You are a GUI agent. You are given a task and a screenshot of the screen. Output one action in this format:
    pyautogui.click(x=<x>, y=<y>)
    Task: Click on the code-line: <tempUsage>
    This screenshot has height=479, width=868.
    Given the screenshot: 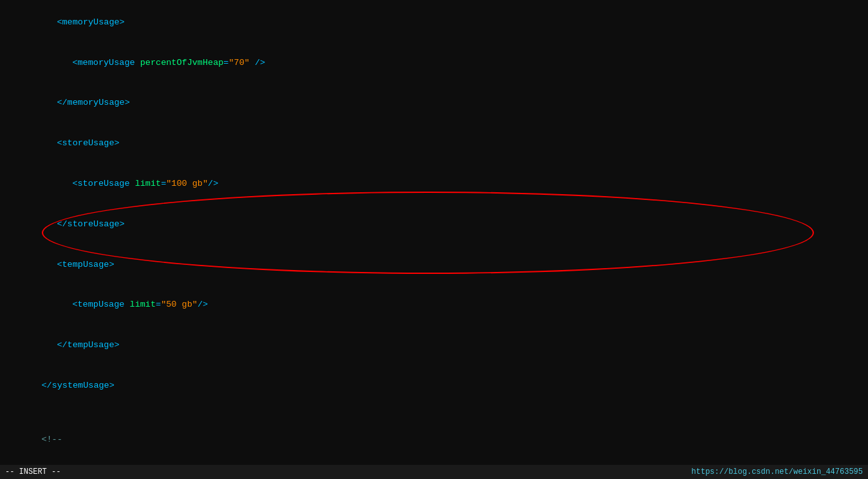 What is the action you would take?
    pyautogui.click(x=434, y=265)
    